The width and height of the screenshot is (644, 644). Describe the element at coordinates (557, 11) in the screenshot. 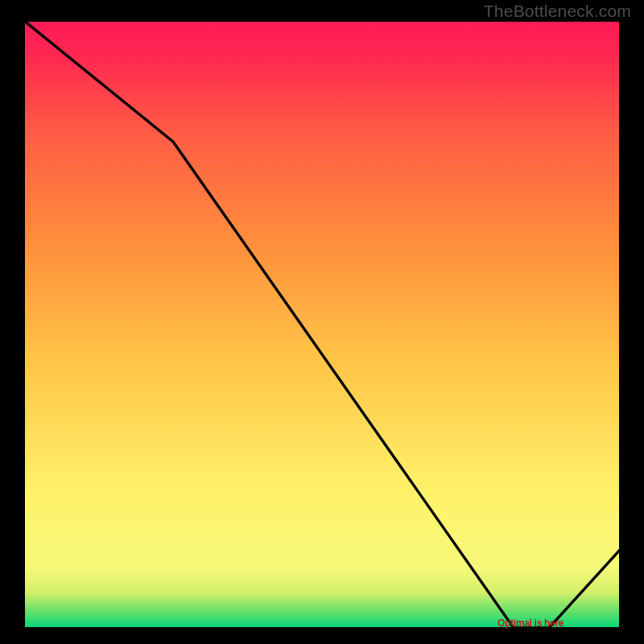

I see `watermark-text: TheBottleneck.com` at that location.